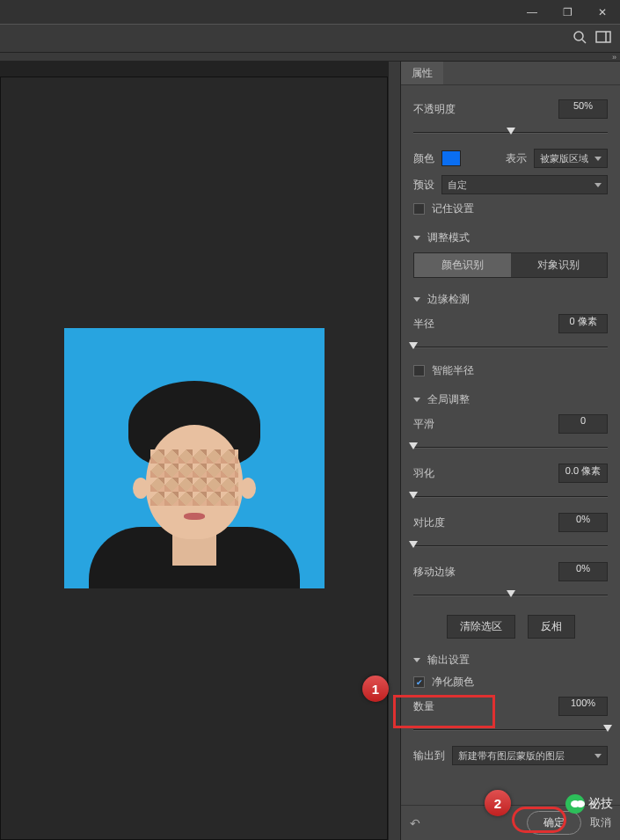  Describe the element at coordinates (415, 823) in the screenshot. I see `reset-icon: ↶` at that location.